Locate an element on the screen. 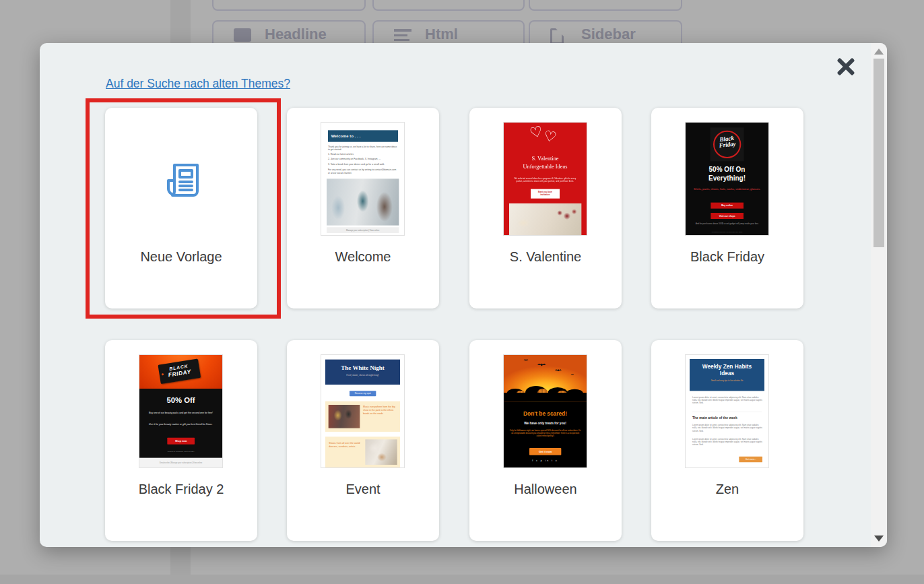 The width and height of the screenshot is (924, 584). thumb-text: Music everywhere from the big show in th… is located at coordinates (380, 410).